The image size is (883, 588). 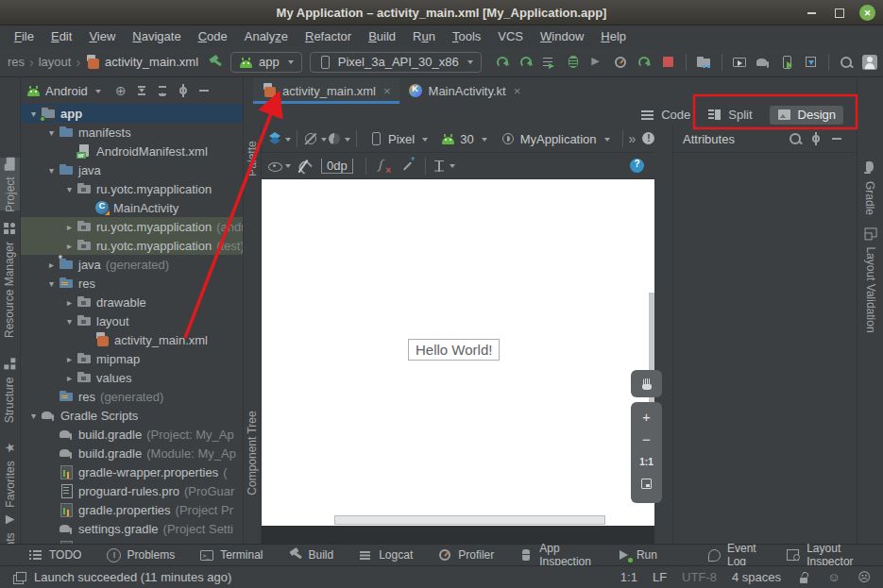 I want to click on user-avatar-button, so click(x=871, y=62).